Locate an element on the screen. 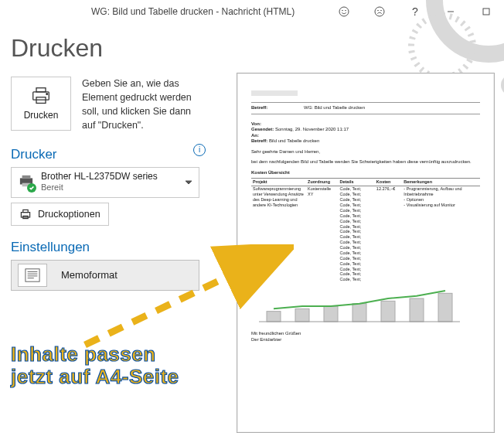 The image size is (504, 433). title-bar: WG: Bild und Tabelle drucken - Nachricht… is located at coordinates (252, 12).